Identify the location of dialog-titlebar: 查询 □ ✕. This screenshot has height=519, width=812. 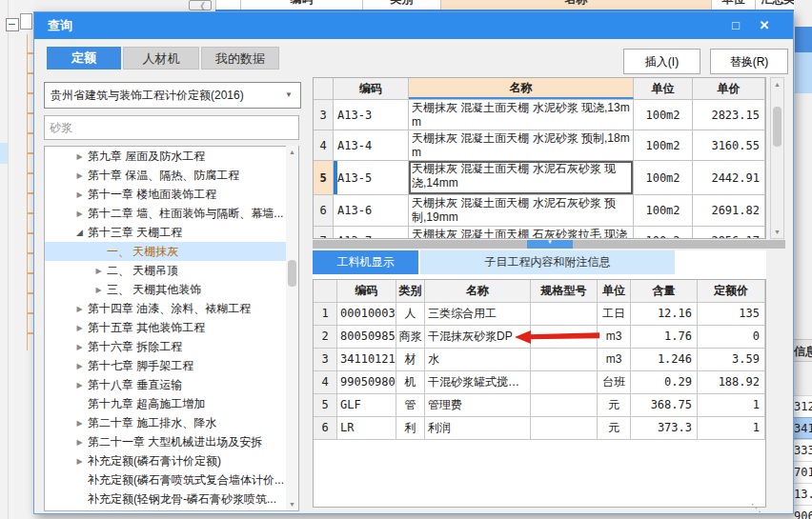
(414, 26).